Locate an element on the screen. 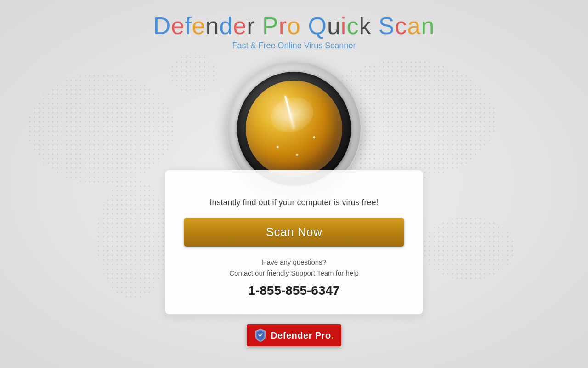 The image size is (588, 368). header: Defender Pro Quick Scan Fast & Free Onli… is located at coordinates (294, 32).